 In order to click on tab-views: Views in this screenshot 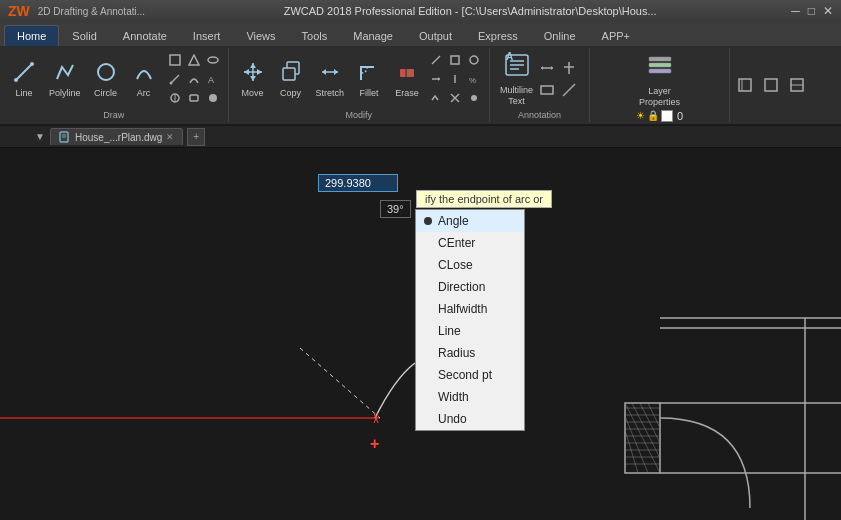, I will do `click(260, 36)`.